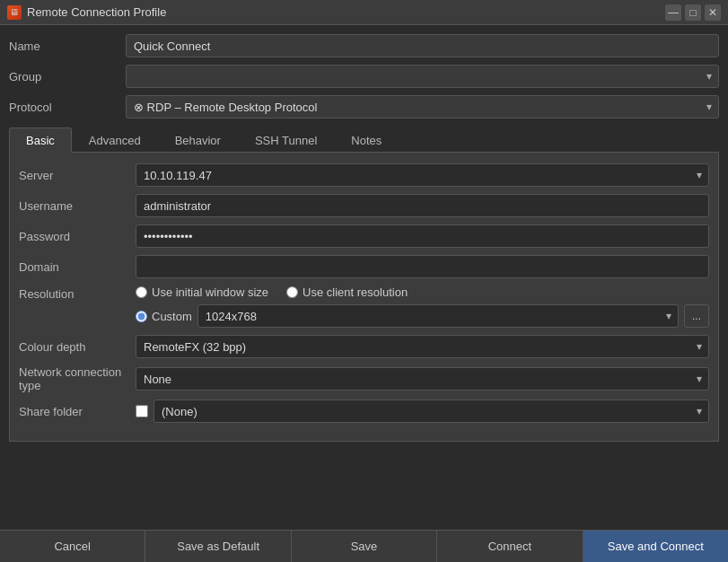  I want to click on domain-input, so click(422, 267).